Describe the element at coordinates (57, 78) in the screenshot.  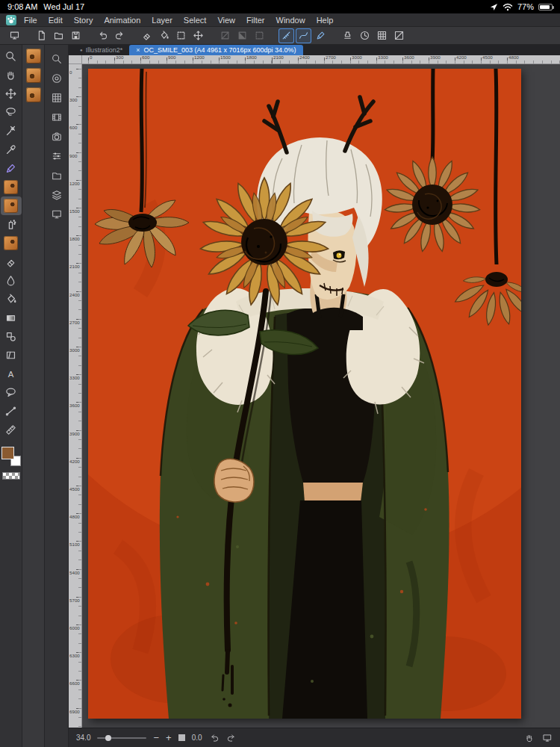
I see `palette-color` at that location.